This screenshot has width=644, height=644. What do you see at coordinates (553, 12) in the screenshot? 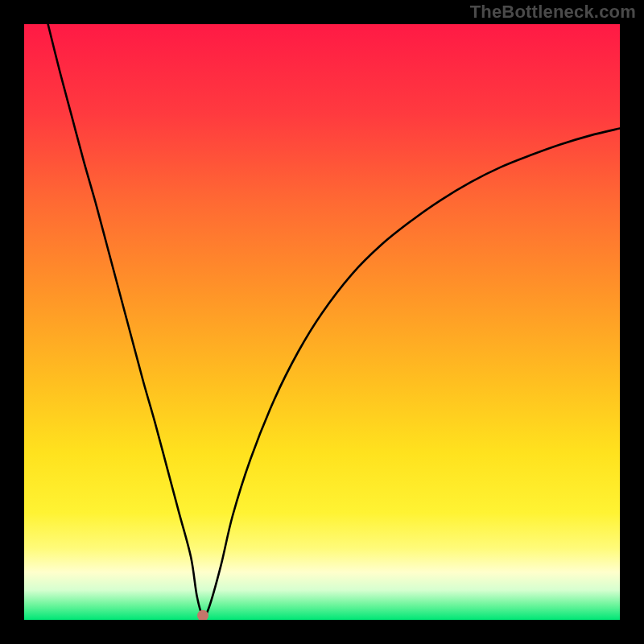
I see `watermark-text: TheBottleneck.com` at bounding box center [553, 12].